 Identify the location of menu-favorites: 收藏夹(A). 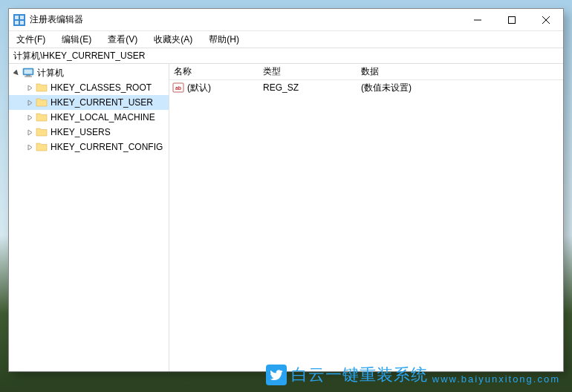
(173, 40).